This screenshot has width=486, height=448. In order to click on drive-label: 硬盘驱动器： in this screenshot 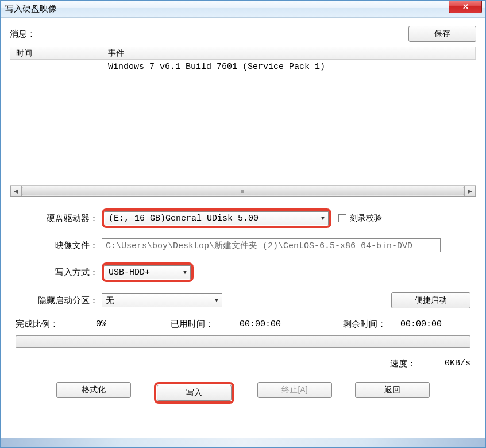, I will do `click(59, 218)`.